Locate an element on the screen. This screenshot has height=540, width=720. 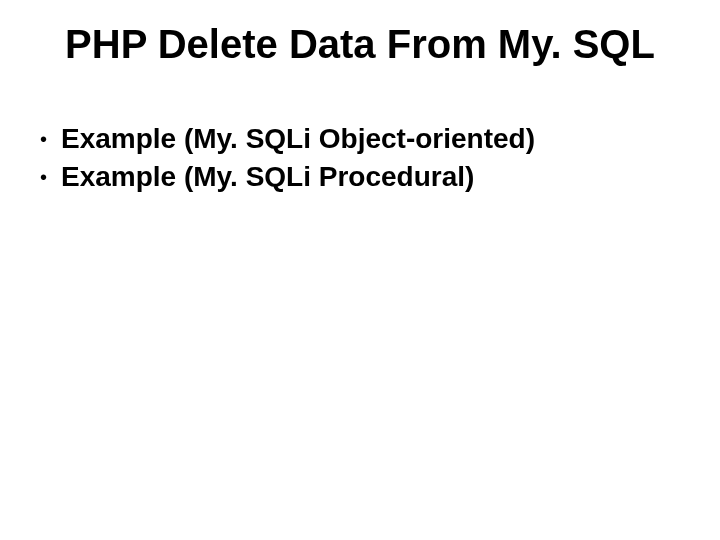
list-item: • Example (My. SQLi Procedural) is located at coordinates (360, 177).